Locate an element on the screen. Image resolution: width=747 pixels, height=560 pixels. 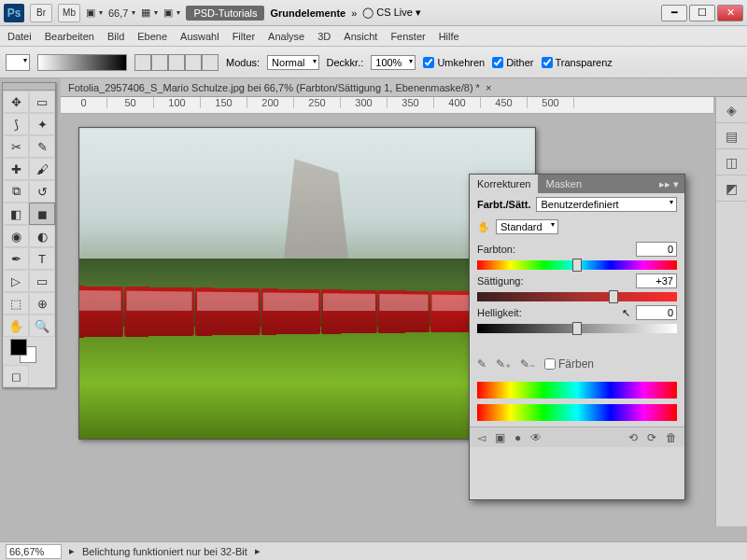
hue-slider is located at coordinates (577, 265).